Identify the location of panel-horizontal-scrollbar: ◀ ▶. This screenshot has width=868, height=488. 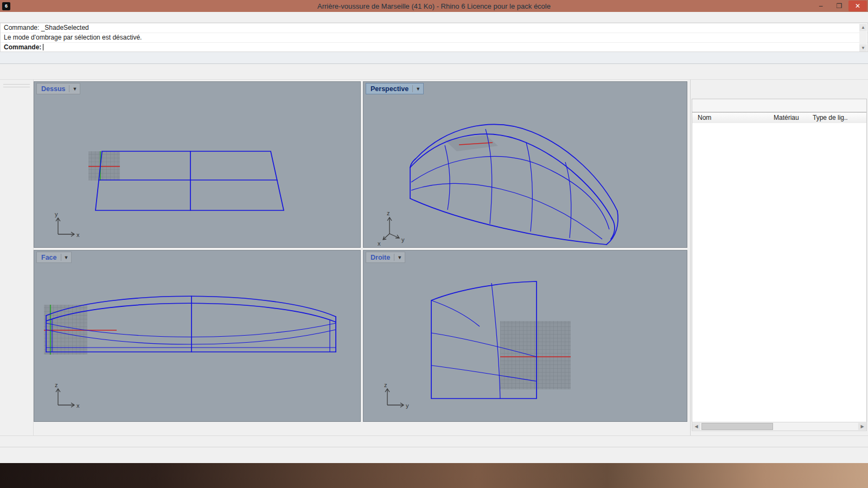
(779, 426).